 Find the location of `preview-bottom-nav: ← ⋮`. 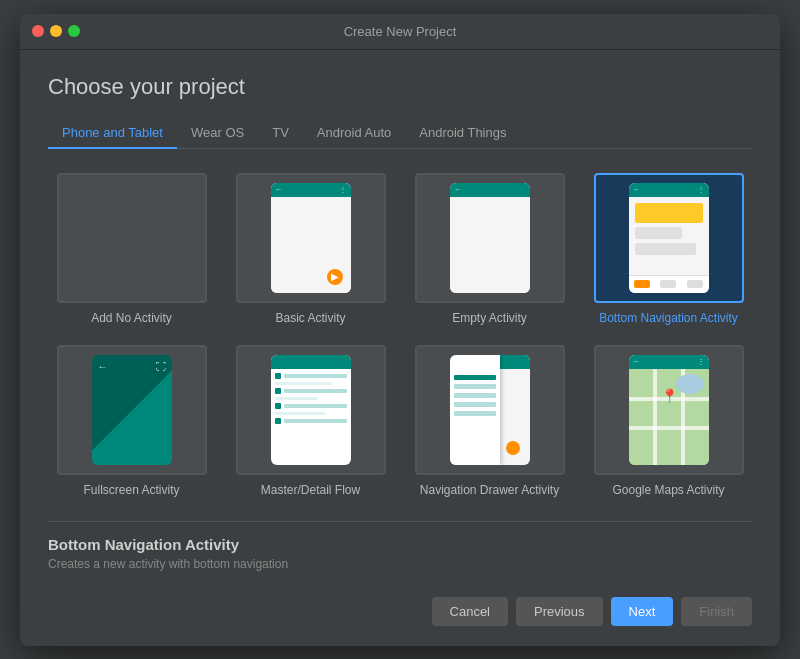

preview-bottom-nav: ← ⋮ is located at coordinates (669, 238).